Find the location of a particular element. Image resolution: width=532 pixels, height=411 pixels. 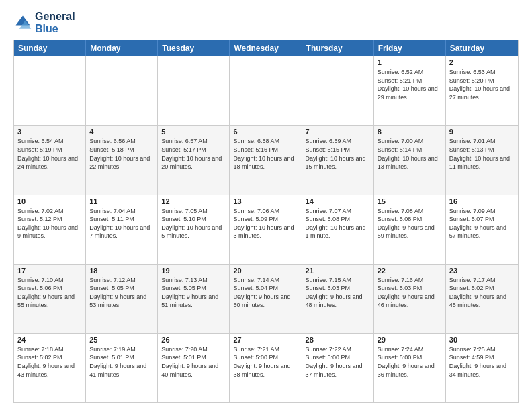

day-number: 17 is located at coordinates (50, 271).